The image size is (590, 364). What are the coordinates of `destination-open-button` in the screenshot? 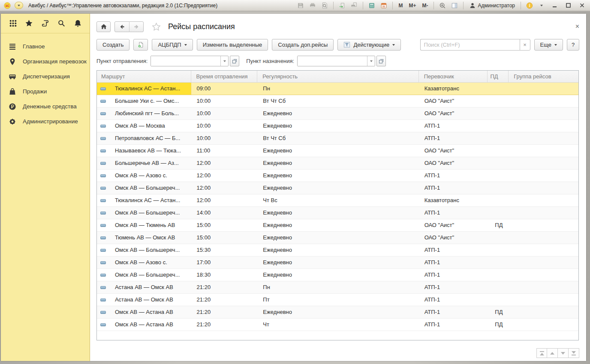 It's located at (381, 61).